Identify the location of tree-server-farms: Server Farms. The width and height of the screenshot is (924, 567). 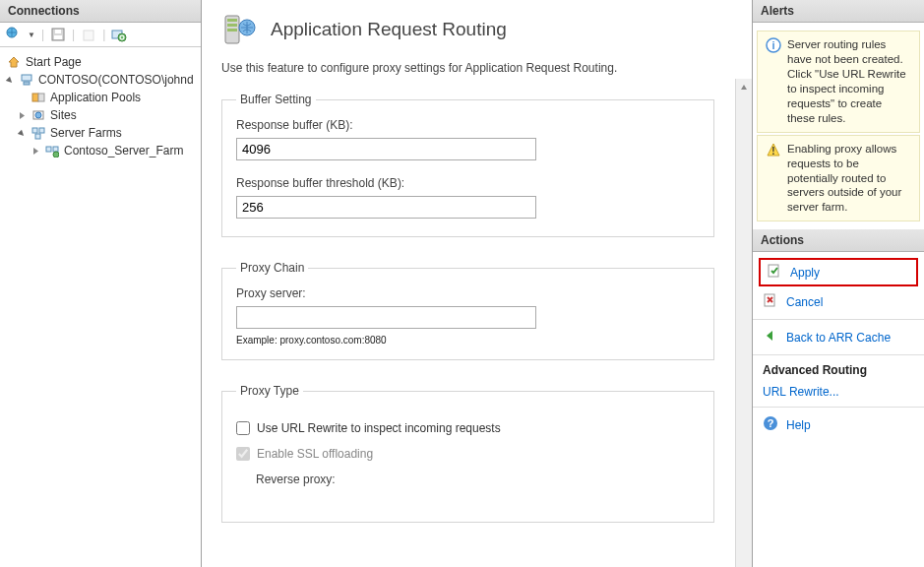
(100, 133).